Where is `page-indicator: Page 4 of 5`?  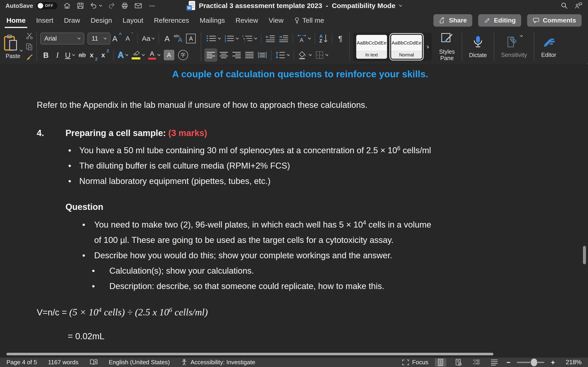
page-indicator: Page 4 of 5 is located at coordinates (22, 362).